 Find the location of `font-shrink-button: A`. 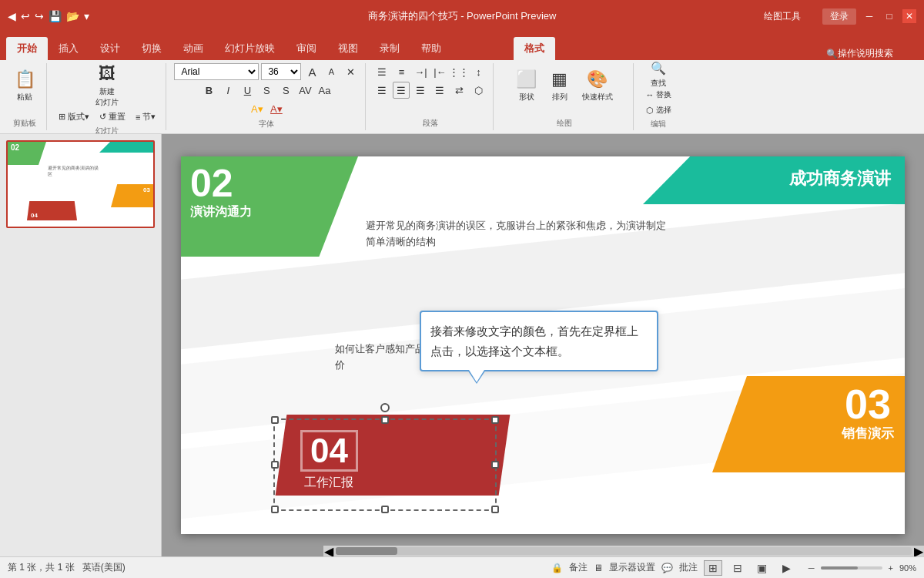

font-shrink-button: A is located at coordinates (331, 72).